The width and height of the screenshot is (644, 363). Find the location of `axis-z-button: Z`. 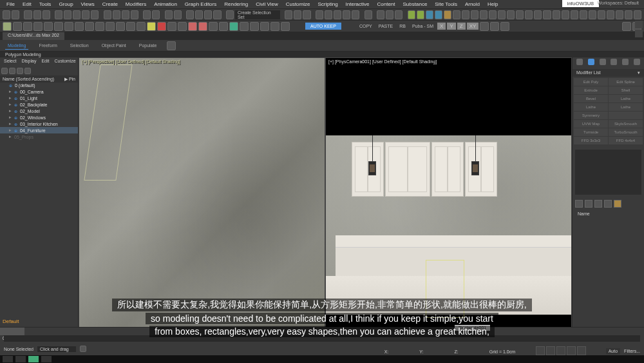

axis-z-button: Z is located at coordinates (461, 26).